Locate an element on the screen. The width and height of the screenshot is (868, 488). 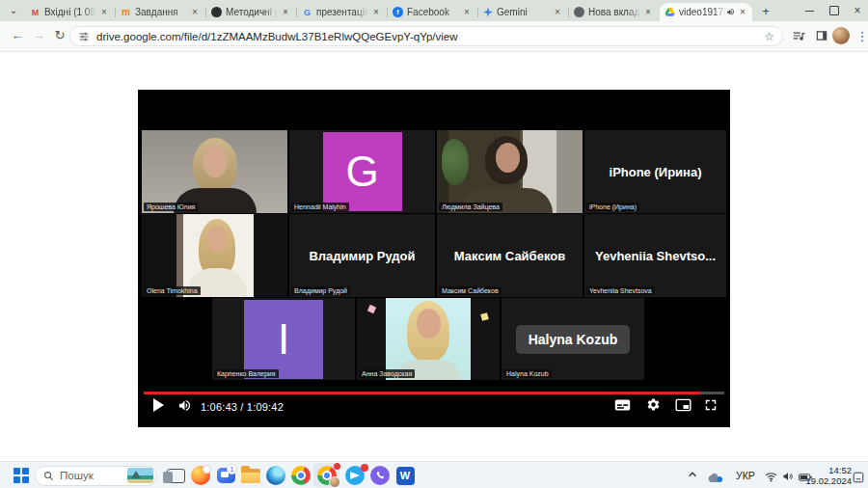
tab-title: презентація ве is located at coordinates (342, 12).